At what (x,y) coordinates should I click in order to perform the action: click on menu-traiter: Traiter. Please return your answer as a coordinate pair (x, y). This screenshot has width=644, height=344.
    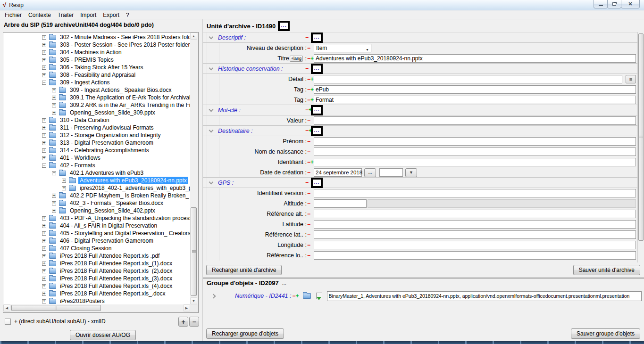
    Looking at the image, I should click on (66, 15).